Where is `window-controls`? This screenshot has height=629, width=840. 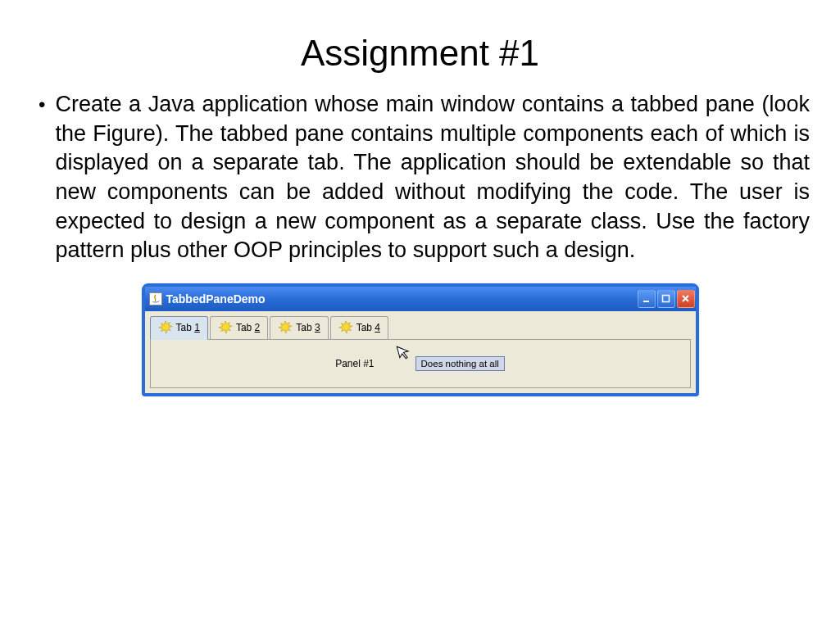 window-controls is located at coordinates (666, 299).